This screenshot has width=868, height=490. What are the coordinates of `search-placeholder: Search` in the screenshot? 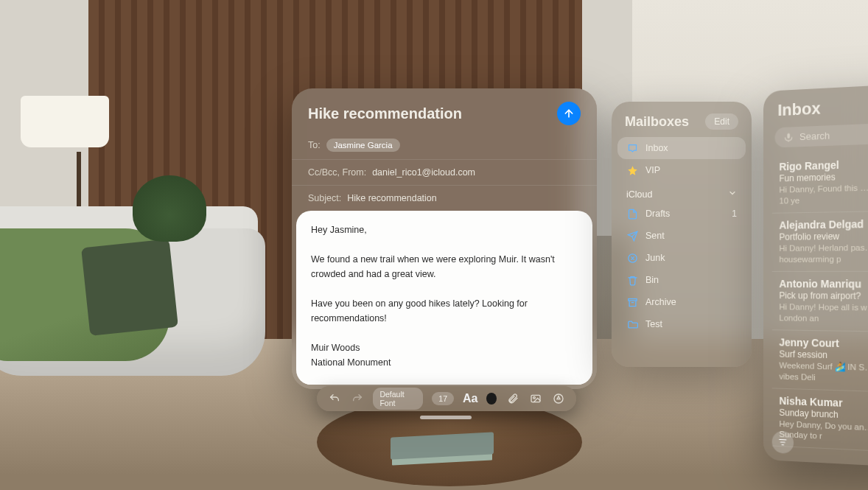 It's located at (815, 136).